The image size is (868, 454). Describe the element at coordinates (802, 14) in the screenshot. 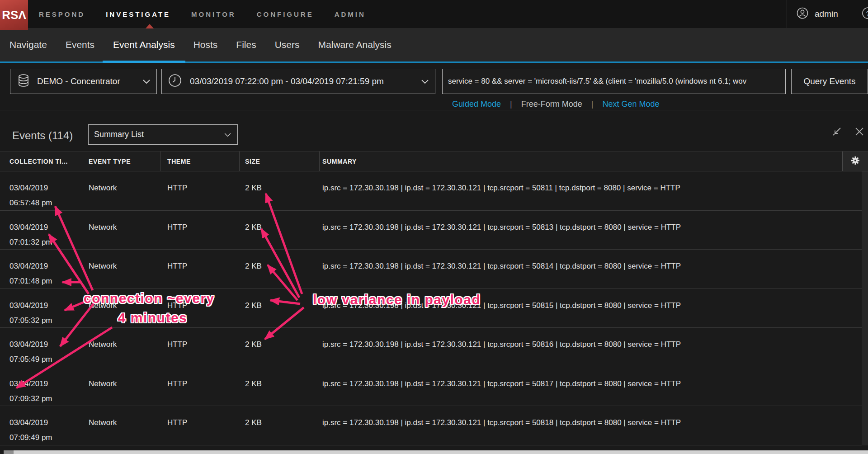

I see `user-icon` at that location.